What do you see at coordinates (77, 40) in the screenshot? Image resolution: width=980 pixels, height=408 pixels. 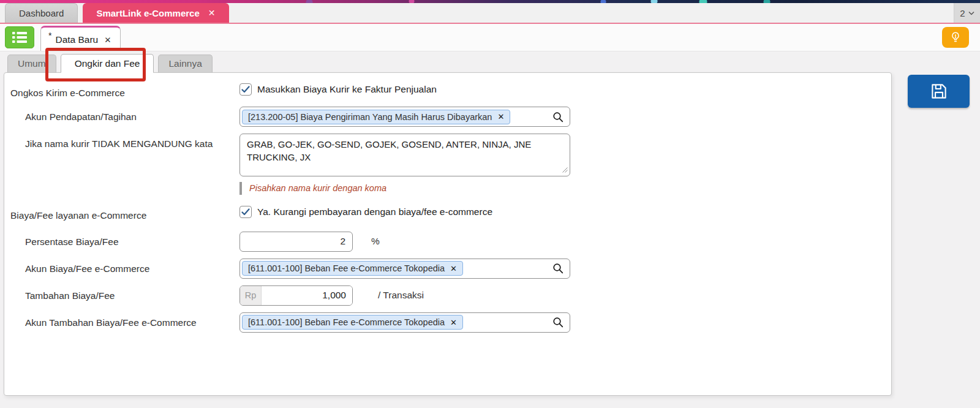 I see `doc-tab-label: Data Baru` at bounding box center [77, 40].